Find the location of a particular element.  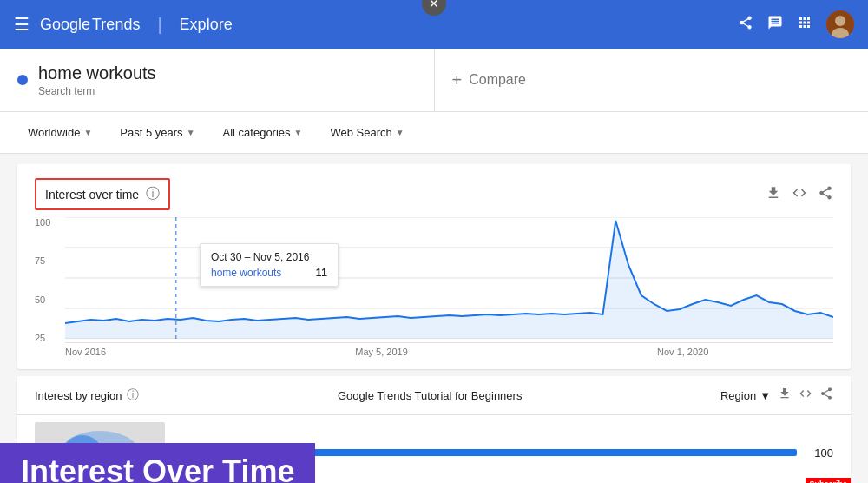

x-label-2020: Nov 1, 2020 is located at coordinates (682, 352).